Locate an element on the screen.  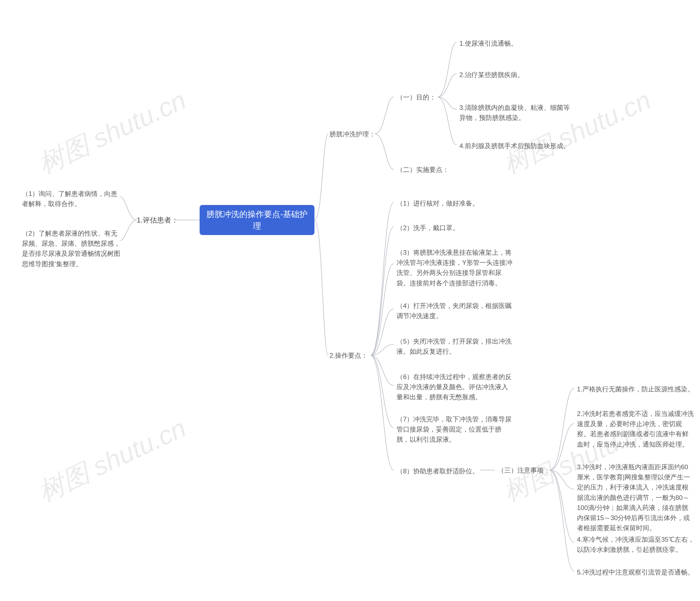
purpose-3: 3.清除膀胱内的血凝块、粘液、细菌等异物，预防膀胱感染。 is located at coordinates (517, 113).